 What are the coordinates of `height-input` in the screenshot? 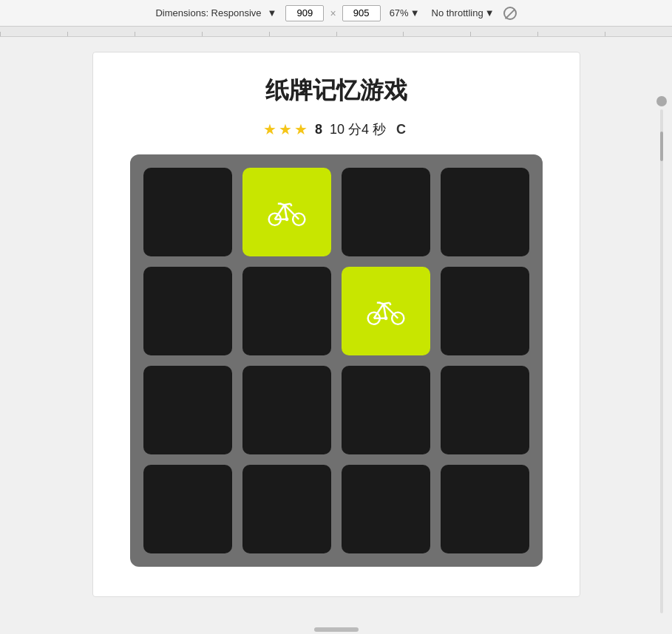 It's located at (362, 13).